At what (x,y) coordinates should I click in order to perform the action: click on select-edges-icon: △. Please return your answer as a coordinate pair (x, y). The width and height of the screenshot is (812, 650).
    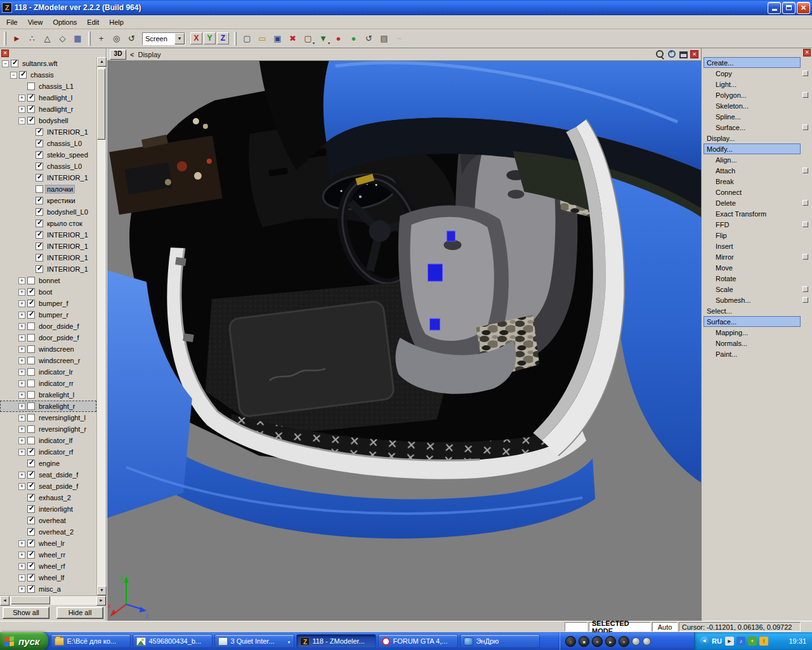
    Looking at the image, I should click on (47, 39).